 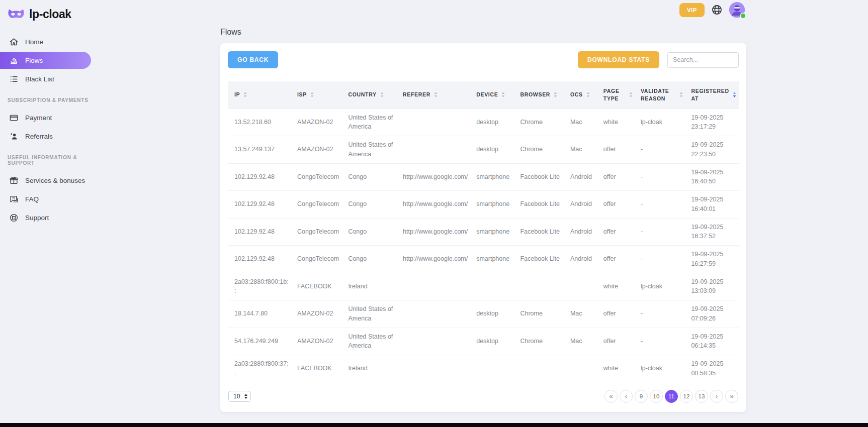 What do you see at coordinates (371, 95) in the screenshot?
I see `col-country: COUNTRY` at bounding box center [371, 95].